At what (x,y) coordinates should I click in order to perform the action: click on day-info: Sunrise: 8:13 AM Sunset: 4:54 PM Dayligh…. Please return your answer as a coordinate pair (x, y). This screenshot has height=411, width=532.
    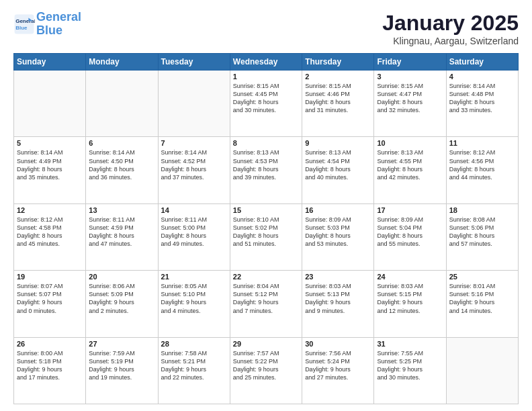
    Looking at the image, I should click on (338, 165).